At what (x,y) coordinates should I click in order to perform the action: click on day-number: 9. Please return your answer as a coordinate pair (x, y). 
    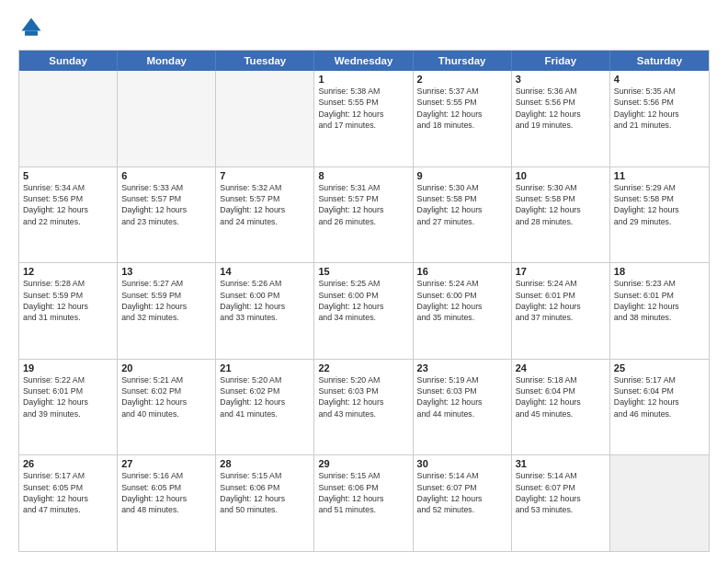
    Looking at the image, I should click on (462, 176).